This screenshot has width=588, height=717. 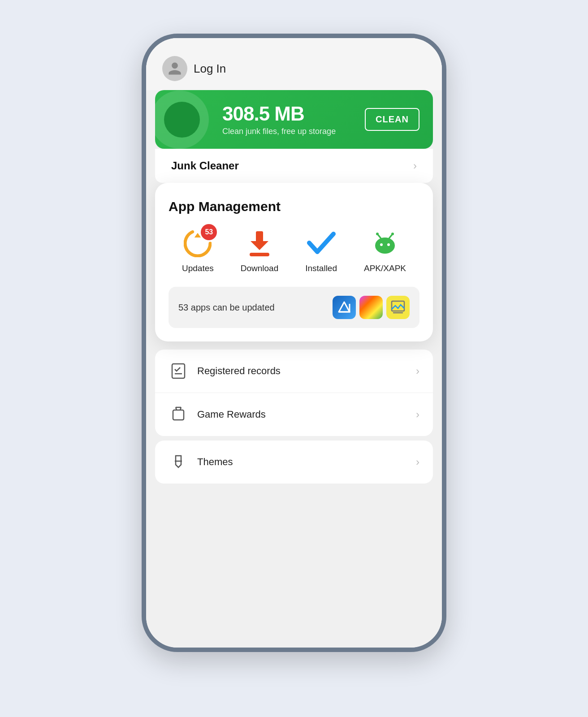 I want to click on list-item-themes: Themes ›, so click(x=294, y=462).